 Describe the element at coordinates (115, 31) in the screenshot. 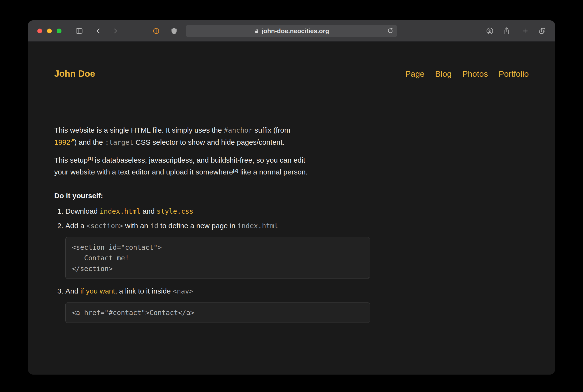

I see `forward-chevron-icon` at that location.